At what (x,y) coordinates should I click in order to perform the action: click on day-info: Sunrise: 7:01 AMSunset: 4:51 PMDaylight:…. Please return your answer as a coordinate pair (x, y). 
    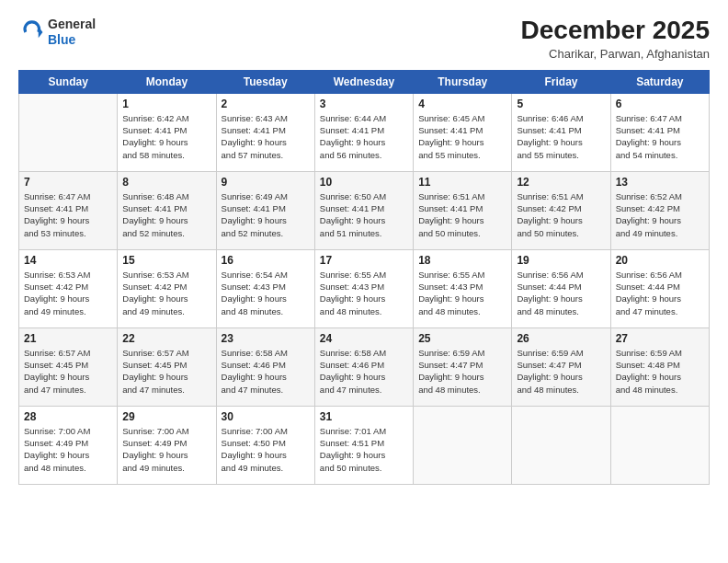
    Looking at the image, I should click on (364, 449).